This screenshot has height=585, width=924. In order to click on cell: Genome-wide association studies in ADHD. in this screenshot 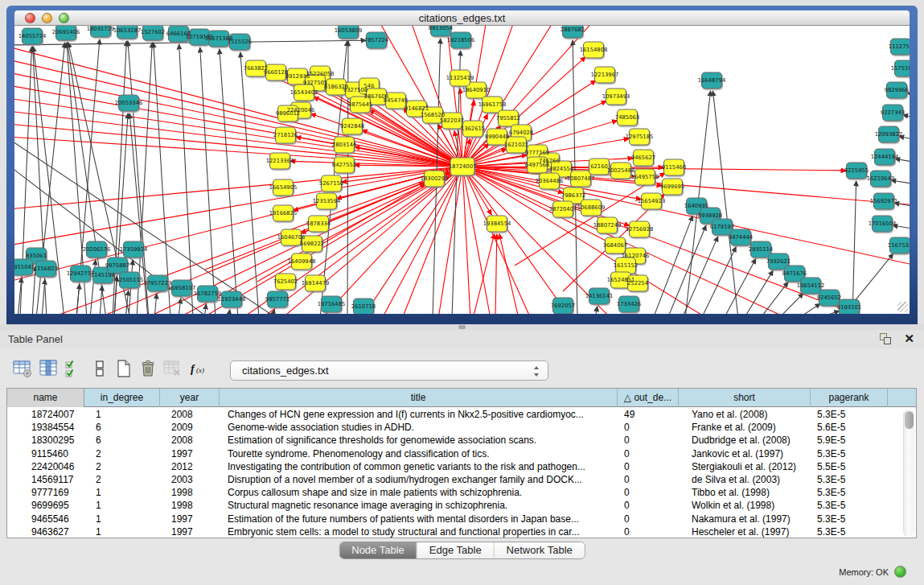, I will do `click(418, 427)`.